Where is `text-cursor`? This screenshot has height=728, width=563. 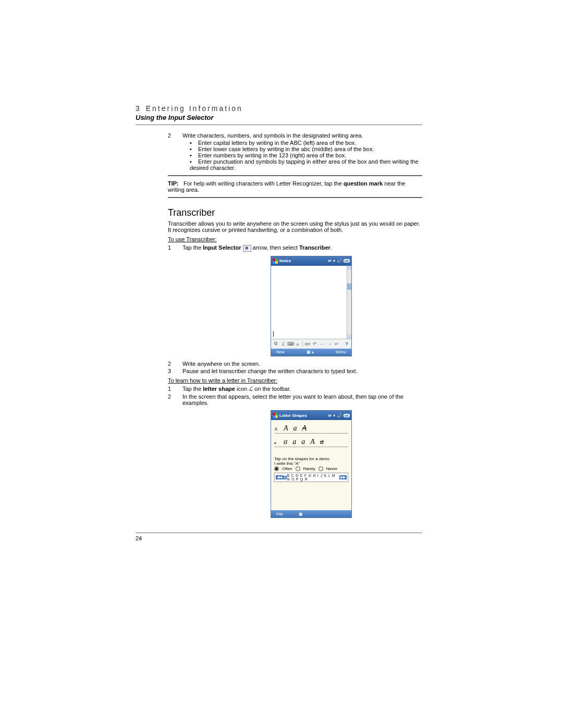
text-cursor is located at coordinates (273, 334).